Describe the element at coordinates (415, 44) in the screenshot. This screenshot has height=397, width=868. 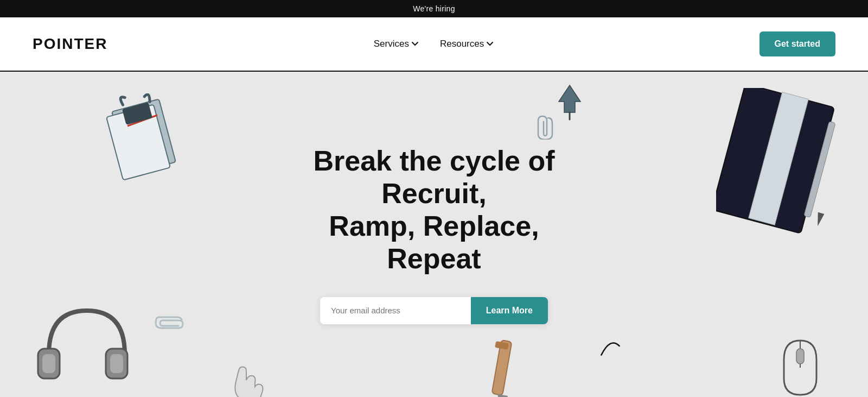
I see `chevron-down-icon` at that location.